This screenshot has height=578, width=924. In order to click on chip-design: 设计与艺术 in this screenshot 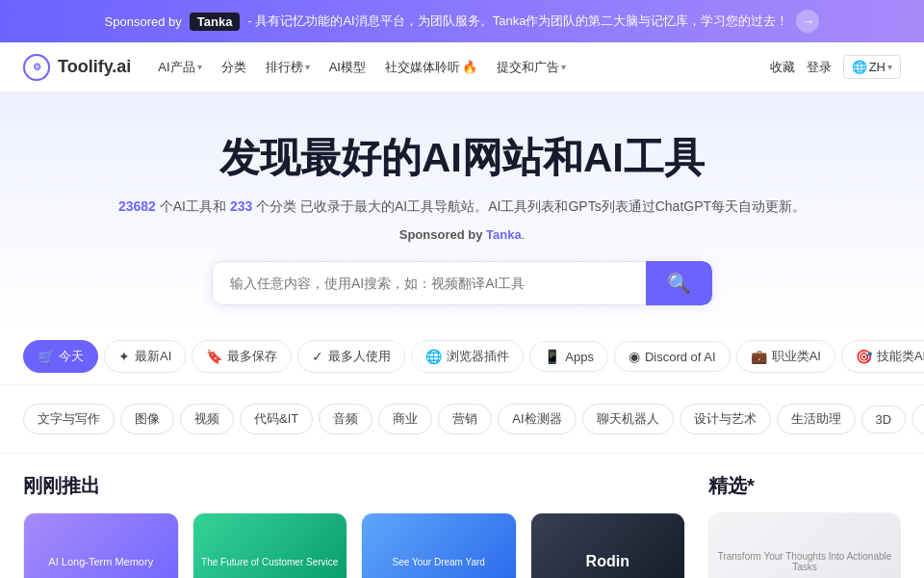, I will do `click(726, 419)`.